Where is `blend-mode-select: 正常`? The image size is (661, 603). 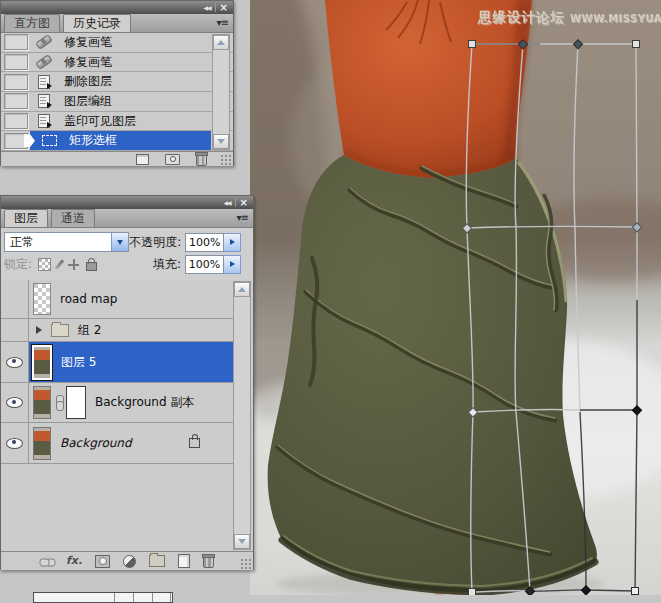 blend-mode-select: 正常 is located at coordinates (66, 242).